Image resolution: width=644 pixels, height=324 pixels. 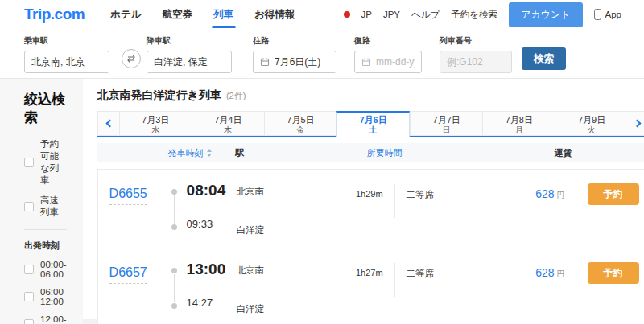 I want to click on return-date-label: 復路, so click(x=388, y=41).